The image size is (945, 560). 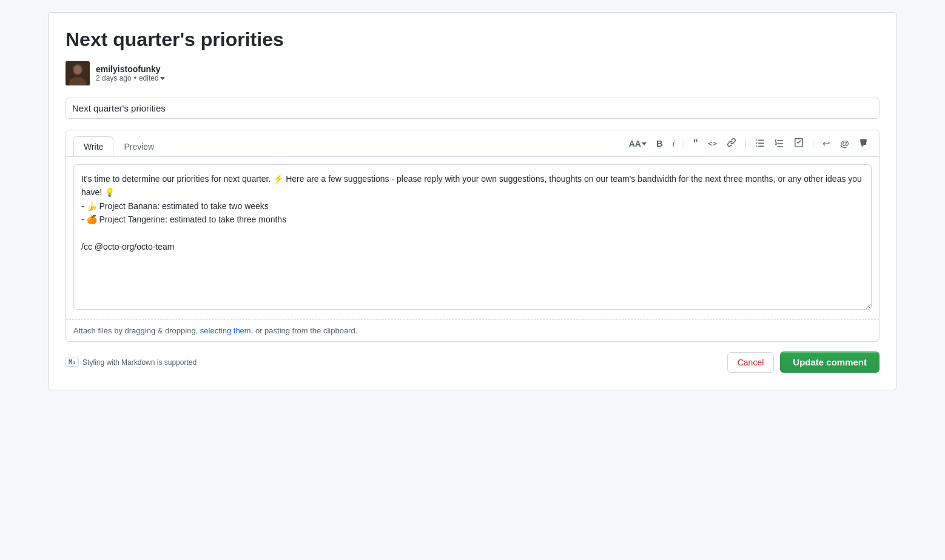 What do you see at coordinates (472, 108) in the screenshot?
I see `title-input` at bounding box center [472, 108].